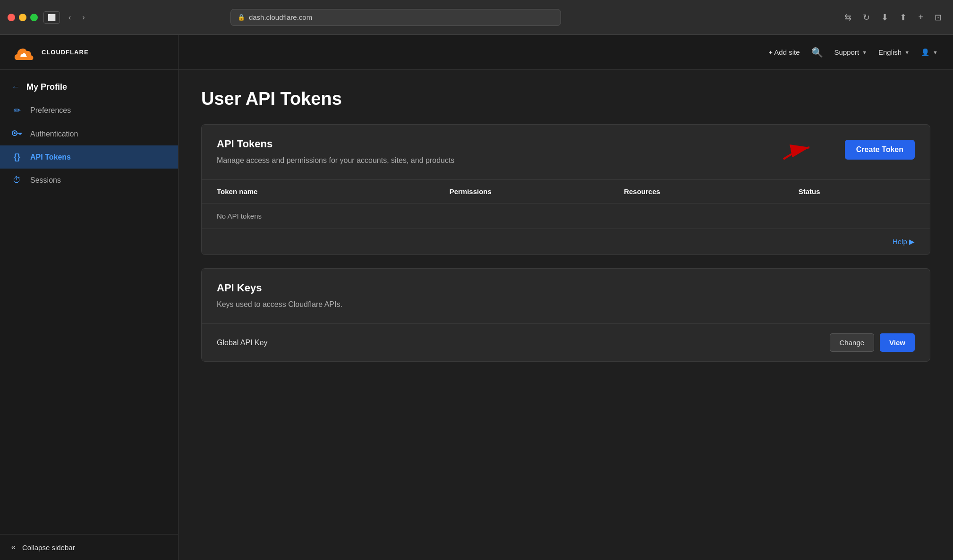 The image size is (953, 560). Describe the element at coordinates (49, 548) in the screenshot. I see `collapse-label: Collapse sidebar` at that location.